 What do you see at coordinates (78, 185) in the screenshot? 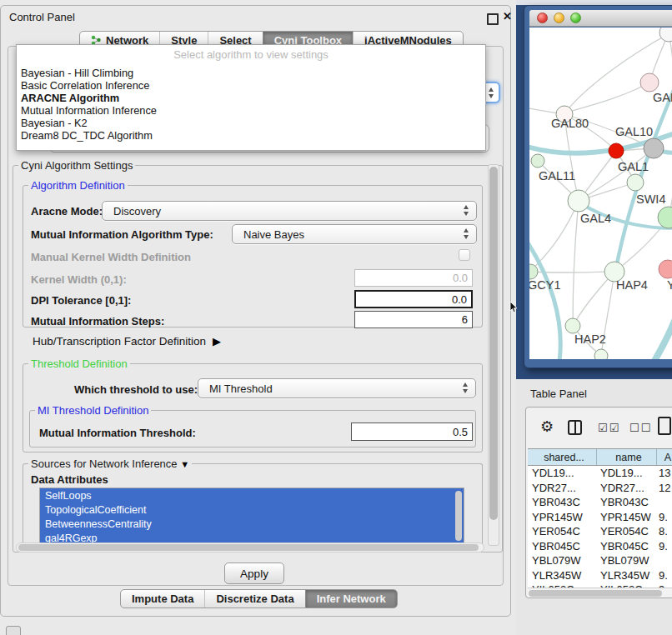
I see `algorithm-definition-legend: Algorithm Definition` at bounding box center [78, 185].